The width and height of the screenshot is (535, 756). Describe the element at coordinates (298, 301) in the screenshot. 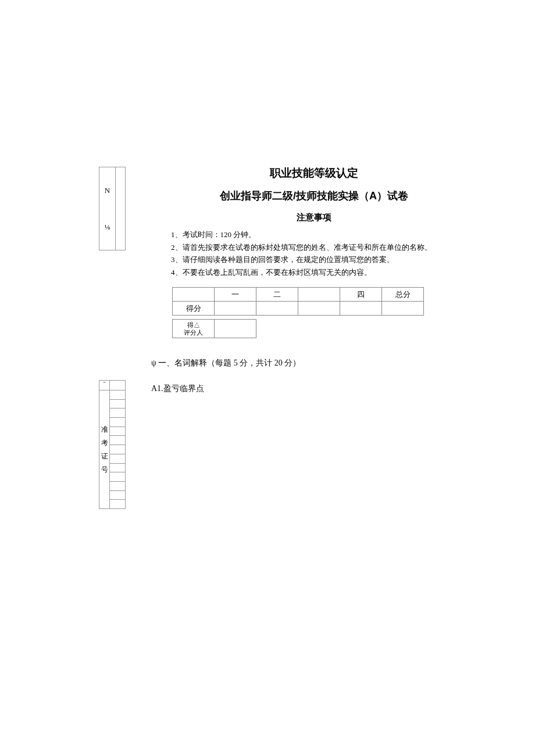

I see `score-table: 一 二 四 总分 得分` at that location.